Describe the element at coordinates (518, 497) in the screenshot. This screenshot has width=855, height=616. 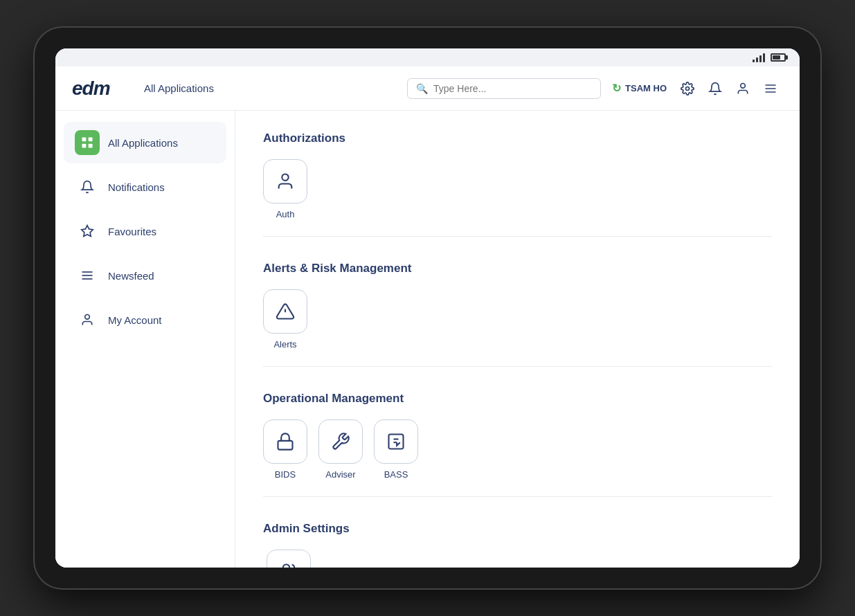
I see `divider-operational` at that location.